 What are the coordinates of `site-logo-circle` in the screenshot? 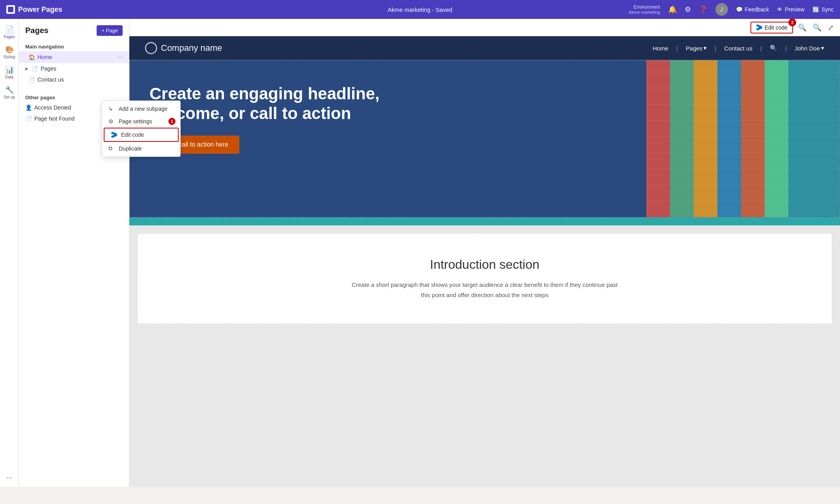 It's located at (151, 48).